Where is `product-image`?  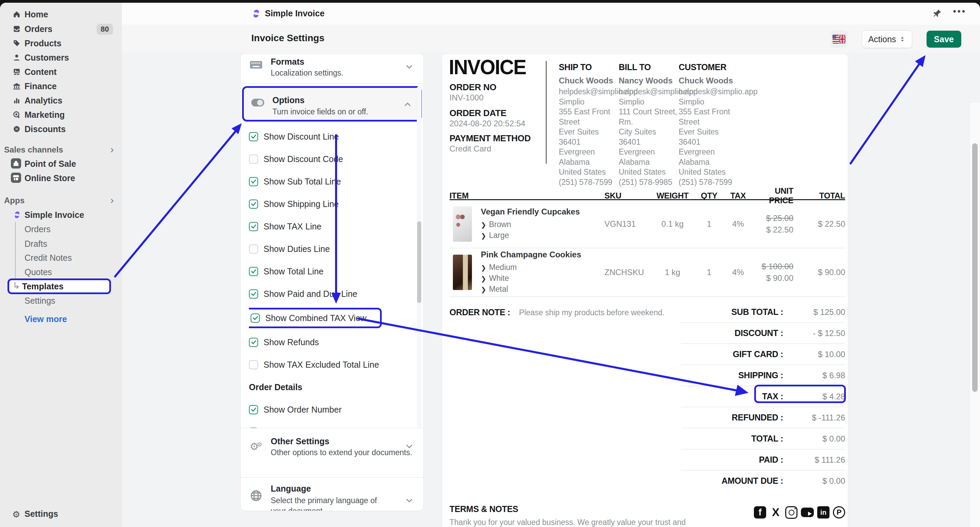 product-image is located at coordinates (463, 272).